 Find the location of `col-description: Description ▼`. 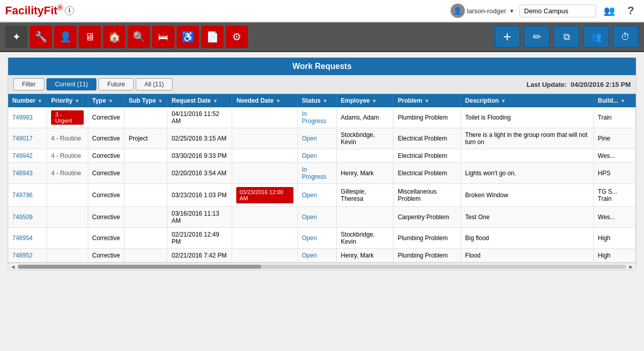

col-description: Description ▼ is located at coordinates (527, 101).